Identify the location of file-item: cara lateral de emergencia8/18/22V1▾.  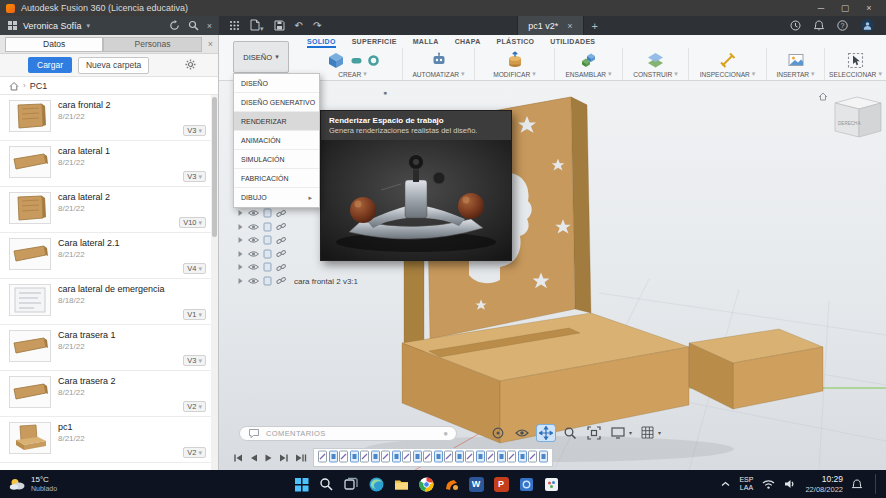
(106, 302).